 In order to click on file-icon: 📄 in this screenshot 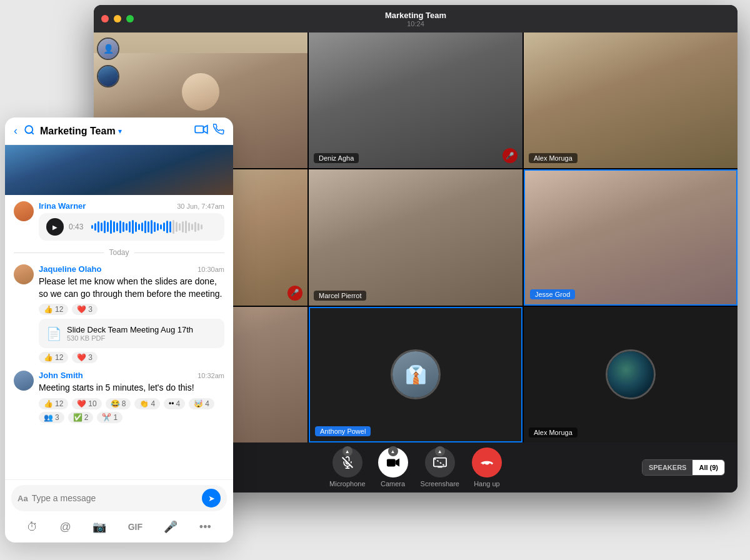, I will do `click(54, 334)`.